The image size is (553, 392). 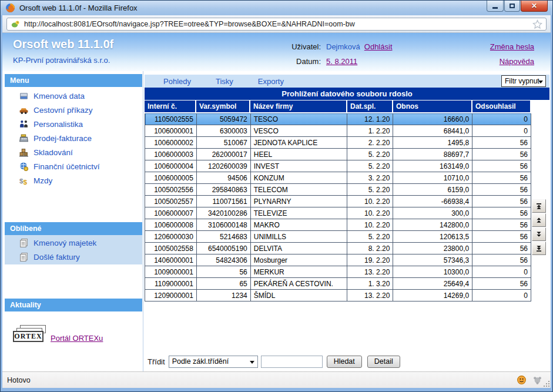 What do you see at coordinates (524, 81) in the screenshot?
I see `filter-dropdown: Filtr vypnut` at bounding box center [524, 81].